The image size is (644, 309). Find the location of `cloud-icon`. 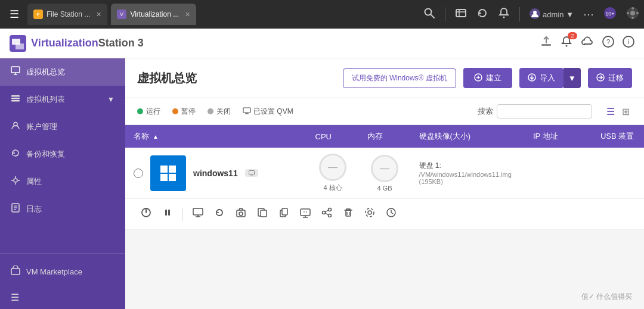

cloud-icon is located at coordinates (587, 43).